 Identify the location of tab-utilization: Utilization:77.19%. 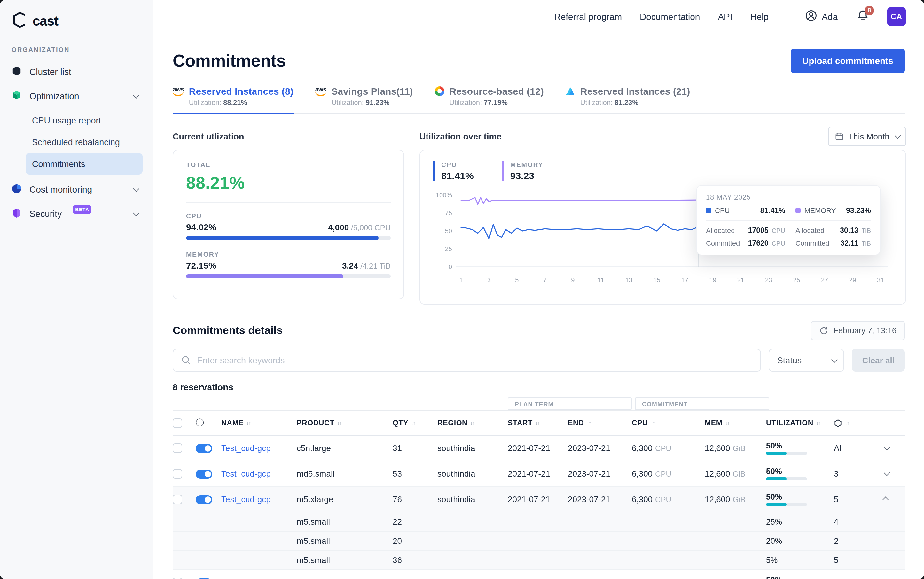
(497, 102).